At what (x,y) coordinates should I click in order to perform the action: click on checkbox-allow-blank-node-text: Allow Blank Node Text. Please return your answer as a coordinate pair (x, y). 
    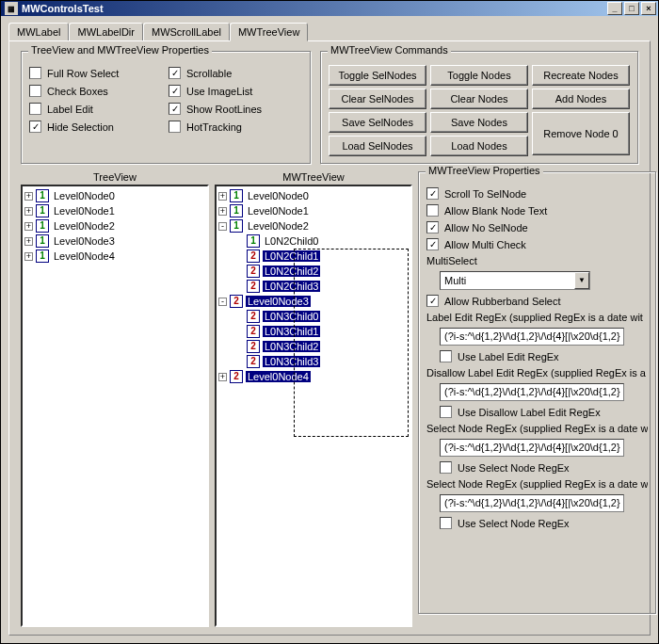
    Looking at the image, I should click on (537, 211).